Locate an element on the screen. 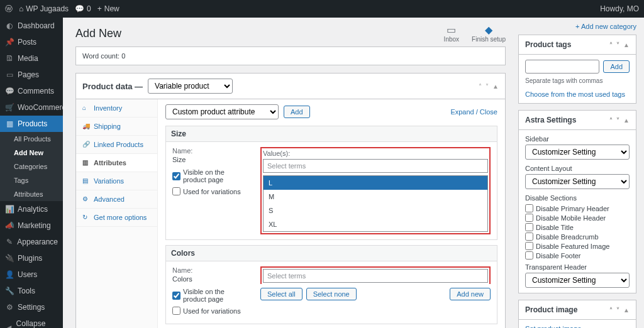 The width and height of the screenshot is (644, 328). menu-settings: ⚙Settings is located at coordinates (31, 307).